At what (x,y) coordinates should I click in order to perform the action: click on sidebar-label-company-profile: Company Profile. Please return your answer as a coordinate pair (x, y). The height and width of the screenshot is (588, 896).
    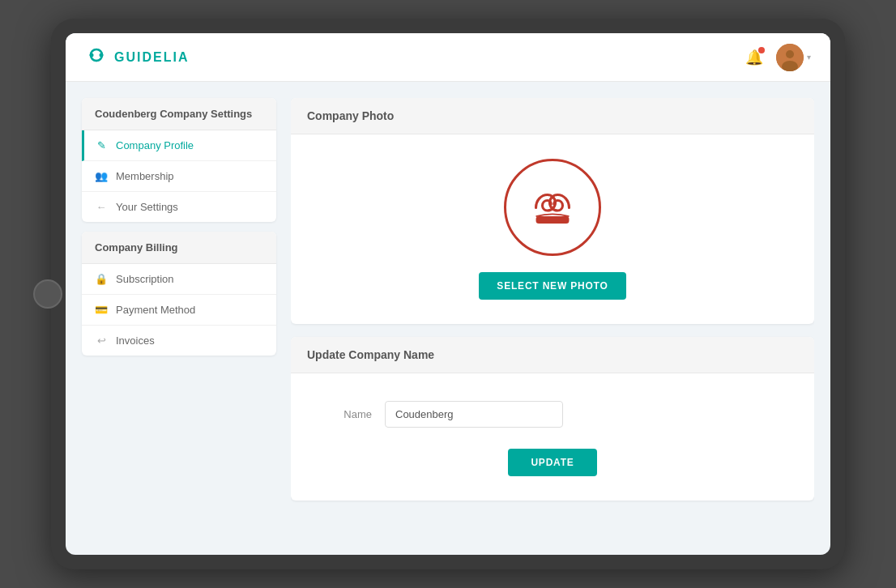
    Looking at the image, I should click on (155, 146).